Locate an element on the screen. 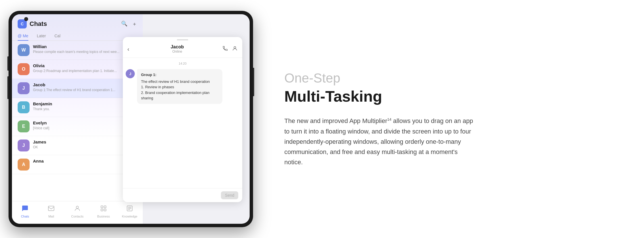  message-line-1: The effect review of H1 brand cooperatio… is located at coordinates (180, 82).